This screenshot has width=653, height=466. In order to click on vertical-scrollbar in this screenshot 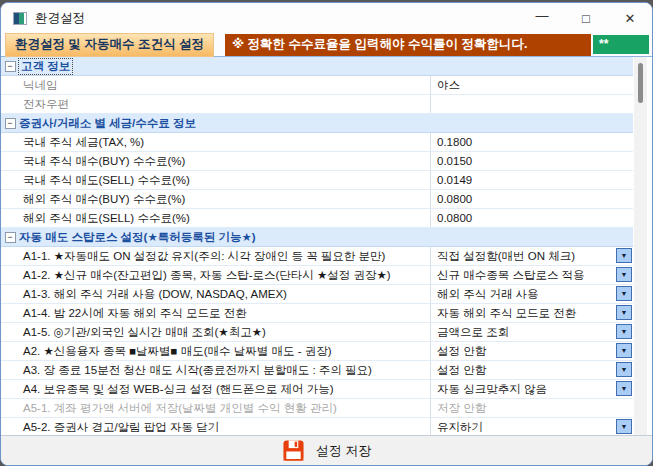, I will do `click(640, 246)`.